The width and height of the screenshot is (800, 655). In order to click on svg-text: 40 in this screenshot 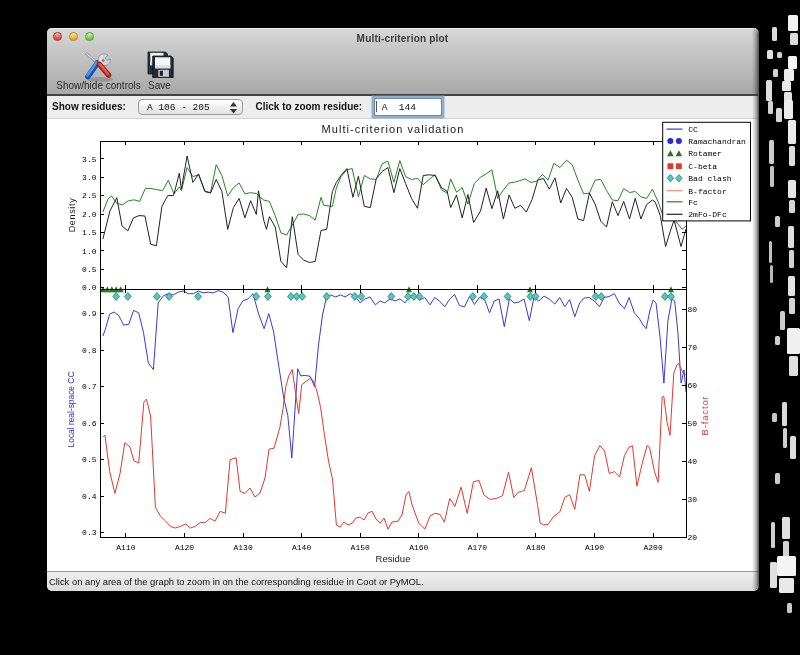, I will do `click(693, 462)`.